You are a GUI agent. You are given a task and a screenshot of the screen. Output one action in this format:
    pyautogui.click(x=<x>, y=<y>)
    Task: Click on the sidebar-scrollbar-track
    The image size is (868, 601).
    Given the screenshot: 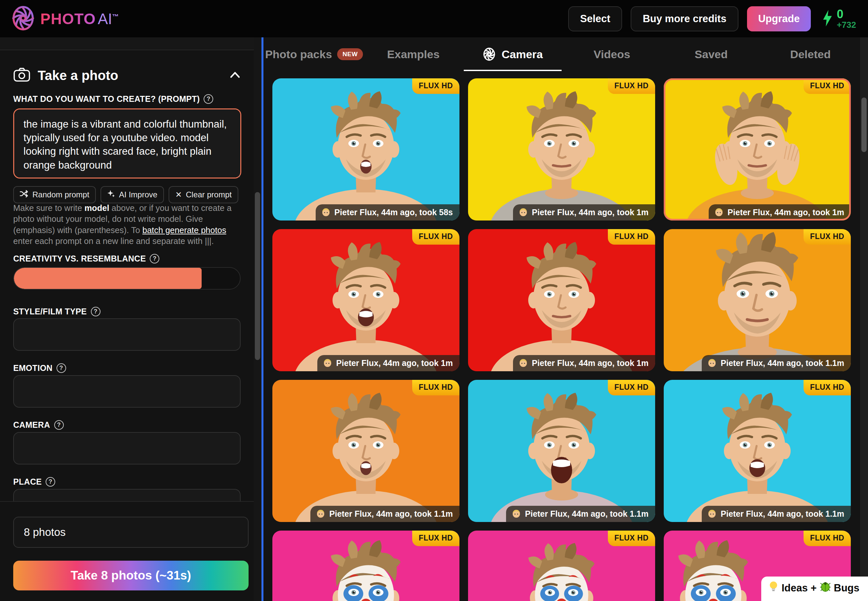 What is the action you would take?
    pyautogui.click(x=257, y=319)
    